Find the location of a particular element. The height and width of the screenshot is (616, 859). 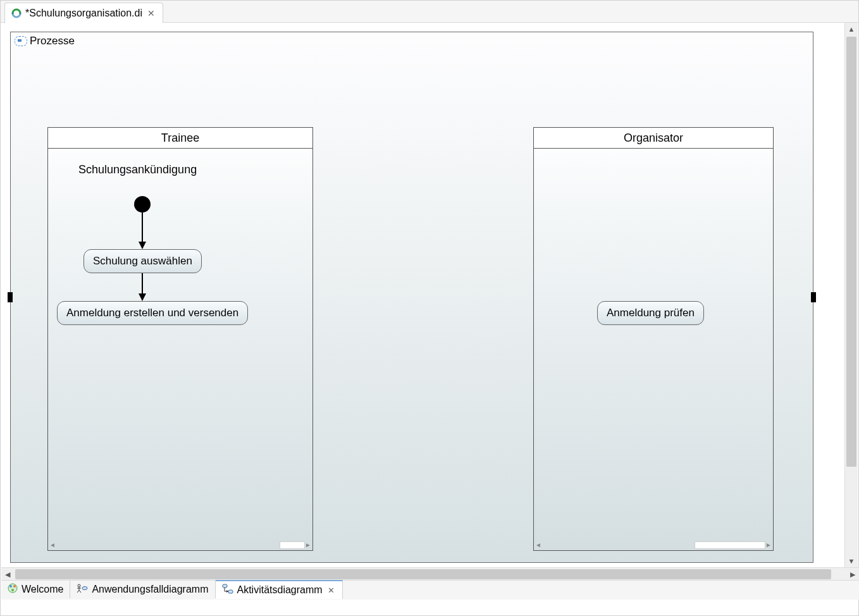

tab-anwendungsfalldiagramm: Anwendungsfalldiagramm is located at coordinates (143, 589).